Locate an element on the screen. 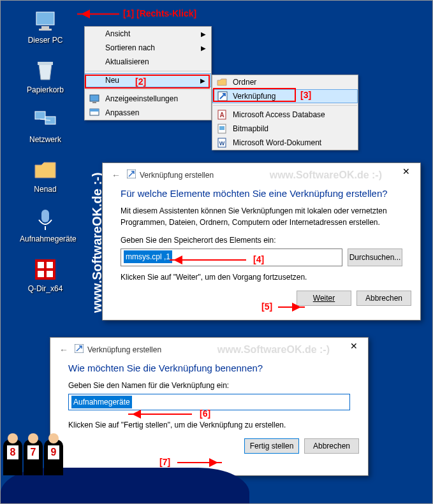 Image resolution: width=433 pixels, height=504 pixels. display-settings-icon is located at coordinates (94, 99).